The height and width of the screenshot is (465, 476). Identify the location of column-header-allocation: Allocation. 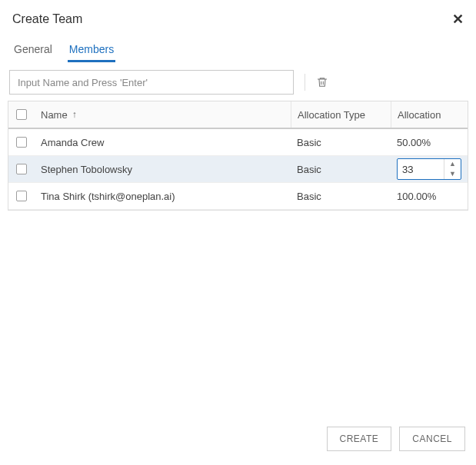
(429, 115).